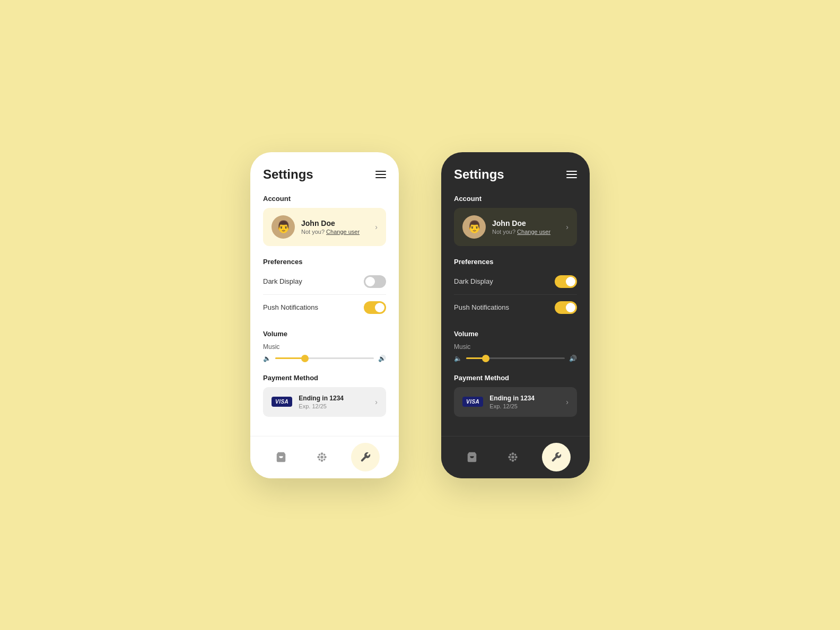  I want to click on light-payment-section: Payment Method VISA Ending in 1234 Exp. …, so click(325, 396).